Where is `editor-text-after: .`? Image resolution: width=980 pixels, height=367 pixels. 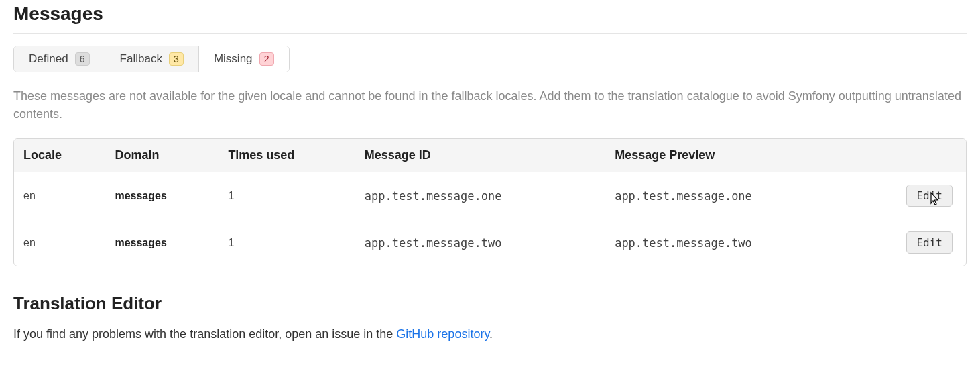
editor-text-after: . is located at coordinates (491, 334).